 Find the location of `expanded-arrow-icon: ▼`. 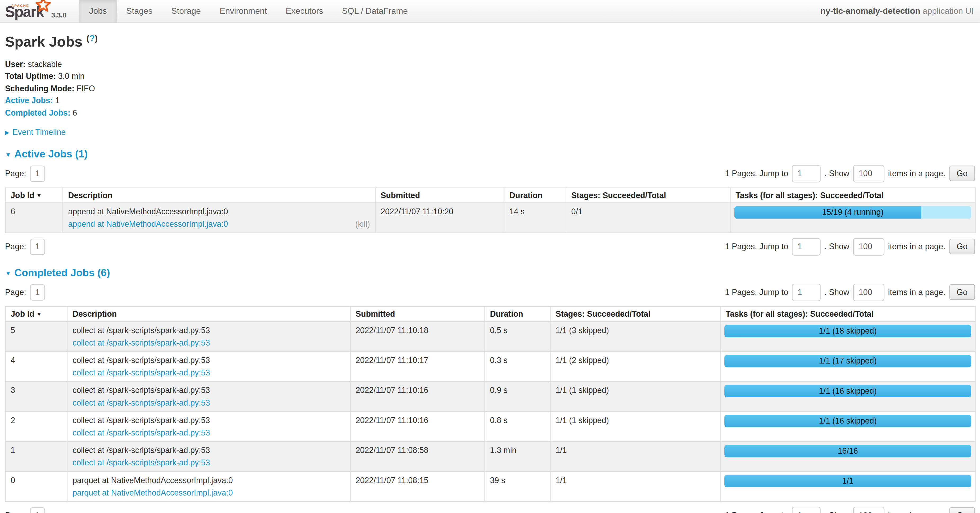

expanded-arrow-icon: ▼ is located at coordinates (8, 154).